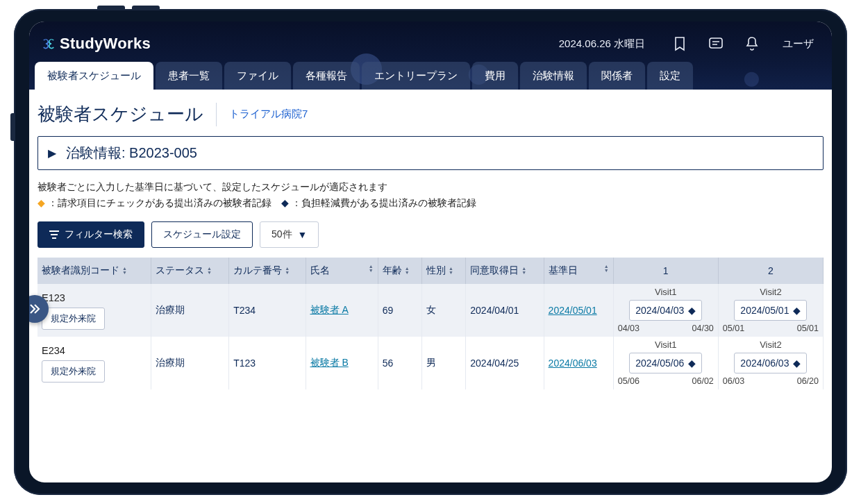 The width and height of the screenshot is (861, 504). What do you see at coordinates (99, 235) in the screenshot?
I see `filter-search-label: フィルター検索` at bounding box center [99, 235].